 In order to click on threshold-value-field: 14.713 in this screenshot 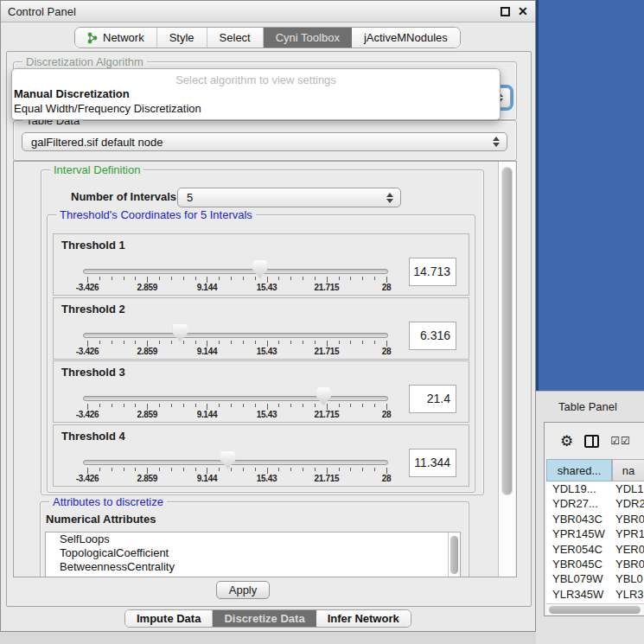, I will do `click(432, 271)`.